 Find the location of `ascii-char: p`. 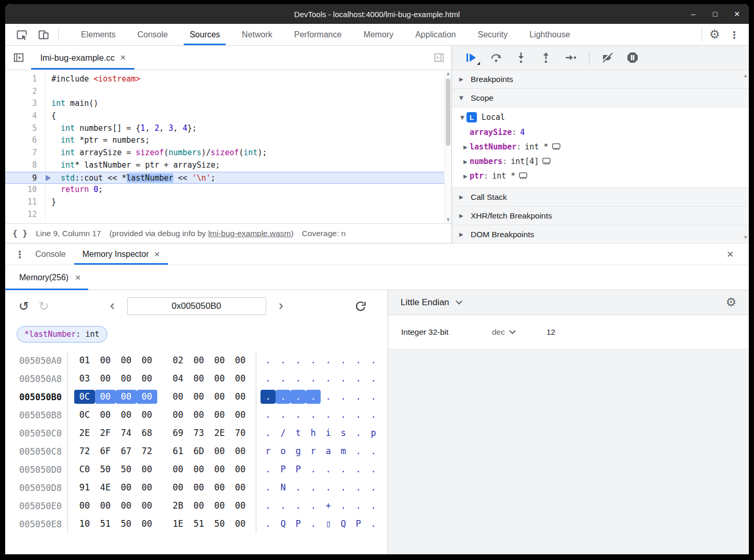

ascii-char: p is located at coordinates (374, 433).